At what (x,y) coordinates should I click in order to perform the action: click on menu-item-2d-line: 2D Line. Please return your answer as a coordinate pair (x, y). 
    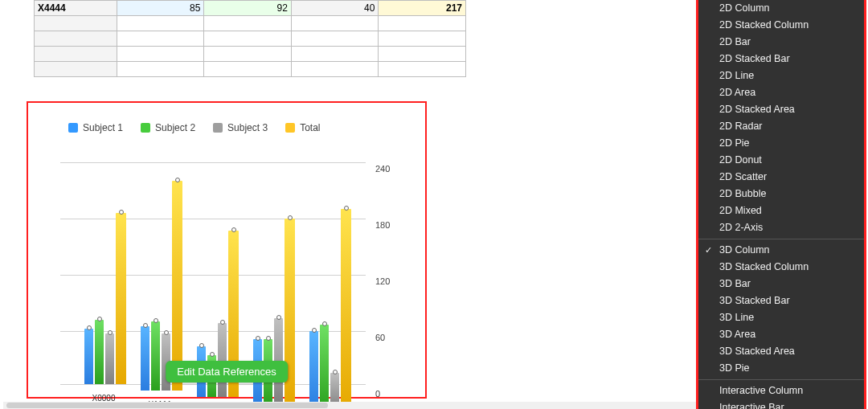
    Looking at the image, I should click on (781, 76).